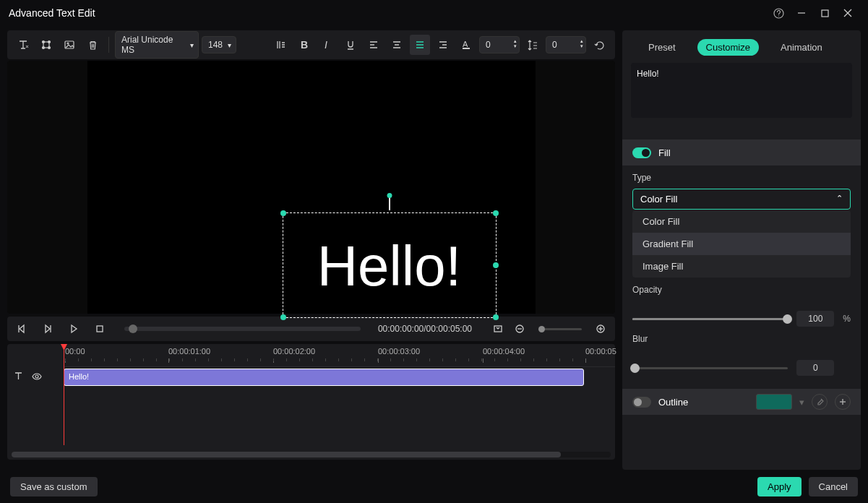 Image resolution: width=868 pixels, height=503 pixels. What do you see at coordinates (466, 45) in the screenshot?
I see `text-color-icon: A` at bounding box center [466, 45].